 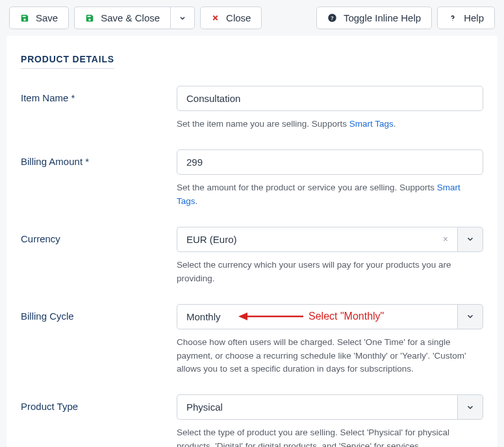 What do you see at coordinates (330, 239) in the screenshot?
I see `currency-select: EUR (Euro) ×` at bounding box center [330, 239].